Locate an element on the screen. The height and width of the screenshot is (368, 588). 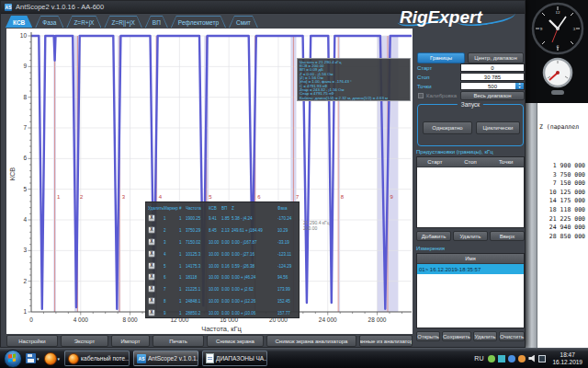
svg-text: 8 is located at coordinates (343, 197).